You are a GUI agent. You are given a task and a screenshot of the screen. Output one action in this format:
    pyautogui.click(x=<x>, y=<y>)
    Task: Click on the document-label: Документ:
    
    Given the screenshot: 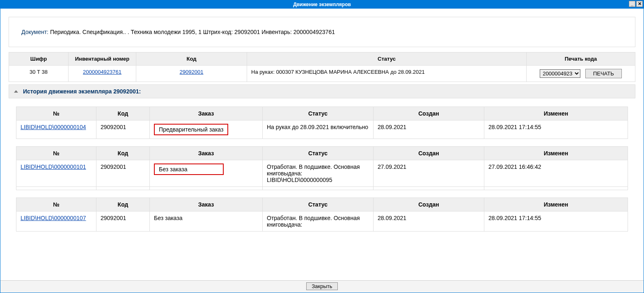 What is the action you would take?
    pyautogui.click(x=35, y=32)
    